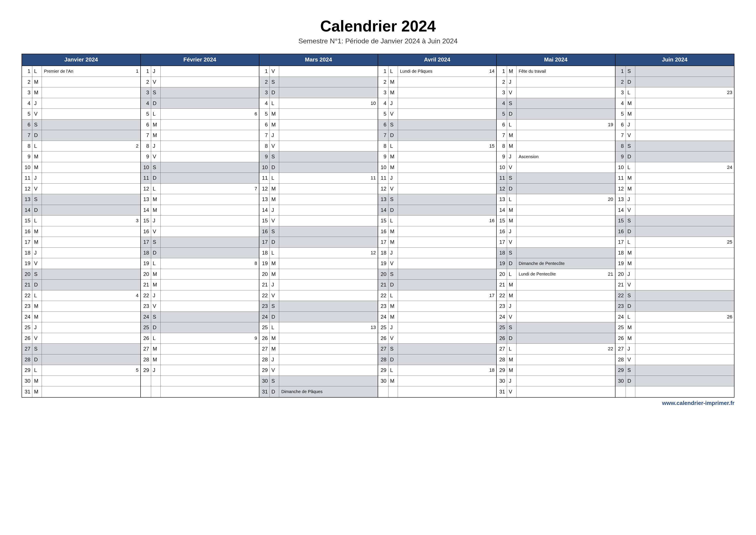 This screenshot has width=756, height=535. I want to click on day-number: 15, so click(383, 221).